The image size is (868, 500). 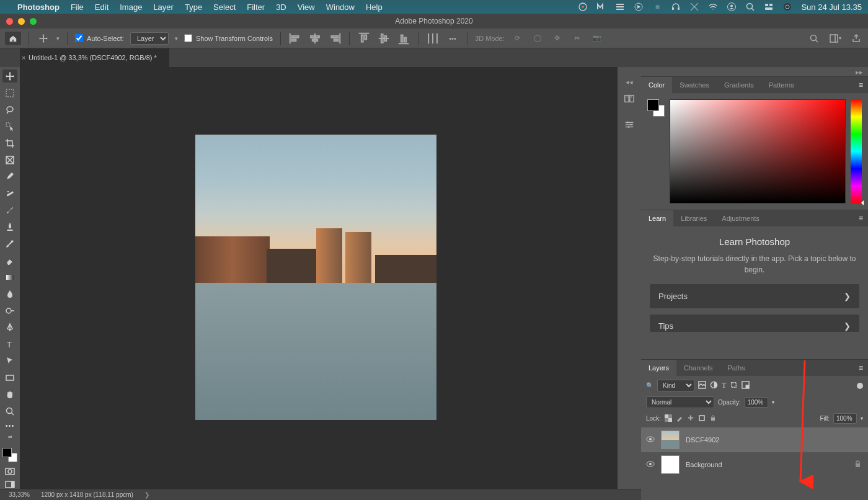 What do you see at coordinates (10, 76) in the screenshot?
I see `move-tool` at bounding box center [10, 76].